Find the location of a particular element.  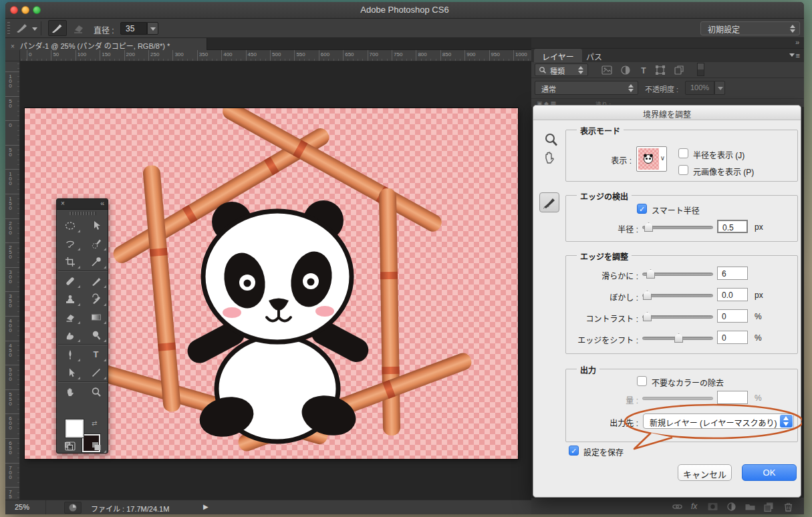

opacity-value: 100% is located at coordinates (700, 88).